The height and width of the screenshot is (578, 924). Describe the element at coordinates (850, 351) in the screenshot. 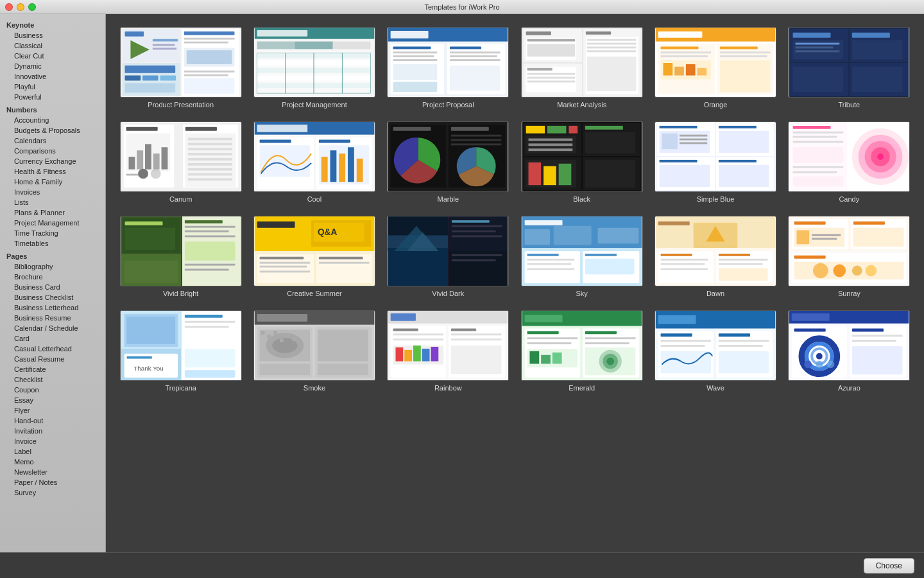

I see `template-item: Azurao` at that location.